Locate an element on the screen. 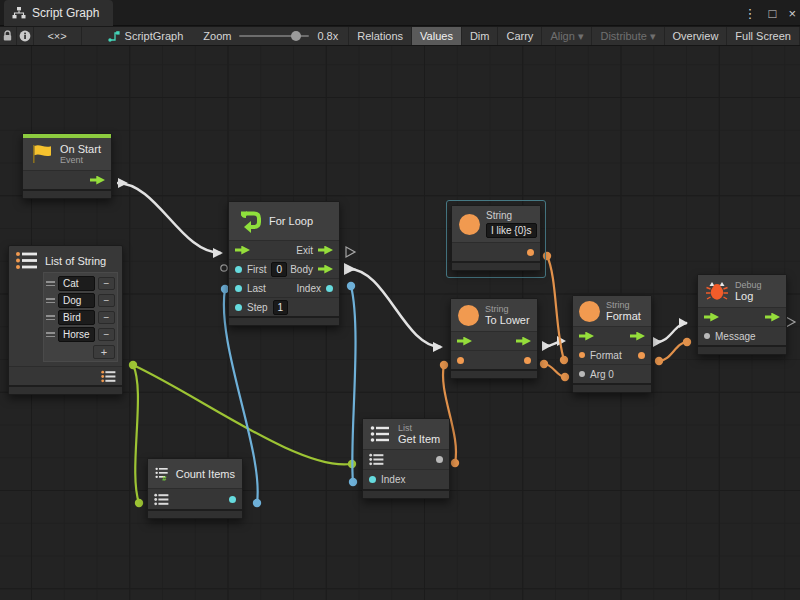  node-count-items: # Count Items is located at coordinates (195, 488).